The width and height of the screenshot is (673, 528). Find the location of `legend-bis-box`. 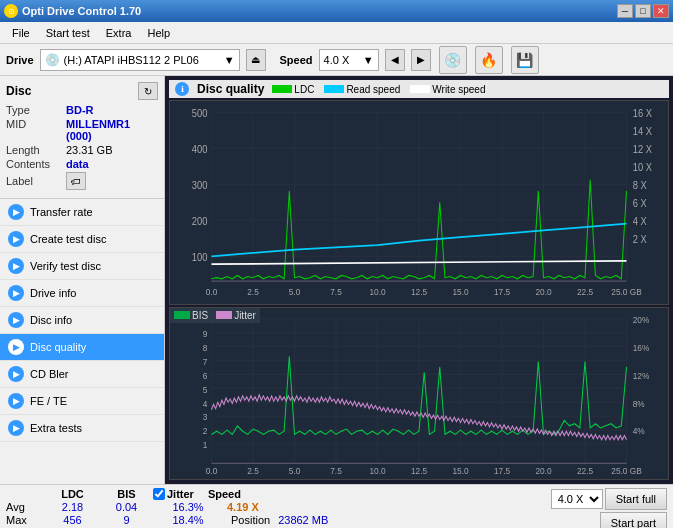

legend-bis-box is located at coordinates (182, 315).